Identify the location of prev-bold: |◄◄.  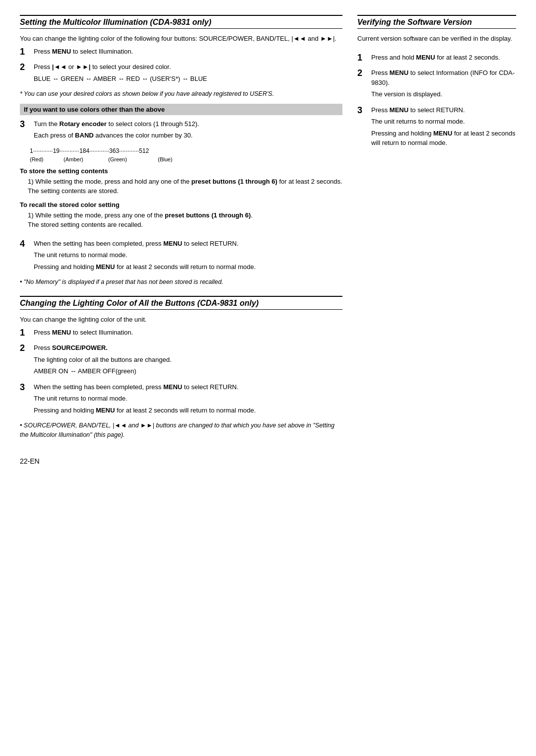
(60, 67).